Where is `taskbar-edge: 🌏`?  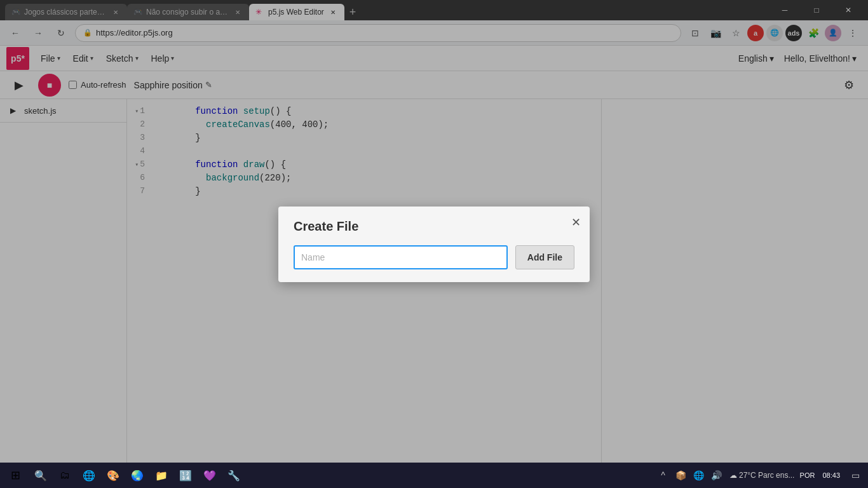 taskbar-edge: 🌏 is located at coordinates (137, 475).